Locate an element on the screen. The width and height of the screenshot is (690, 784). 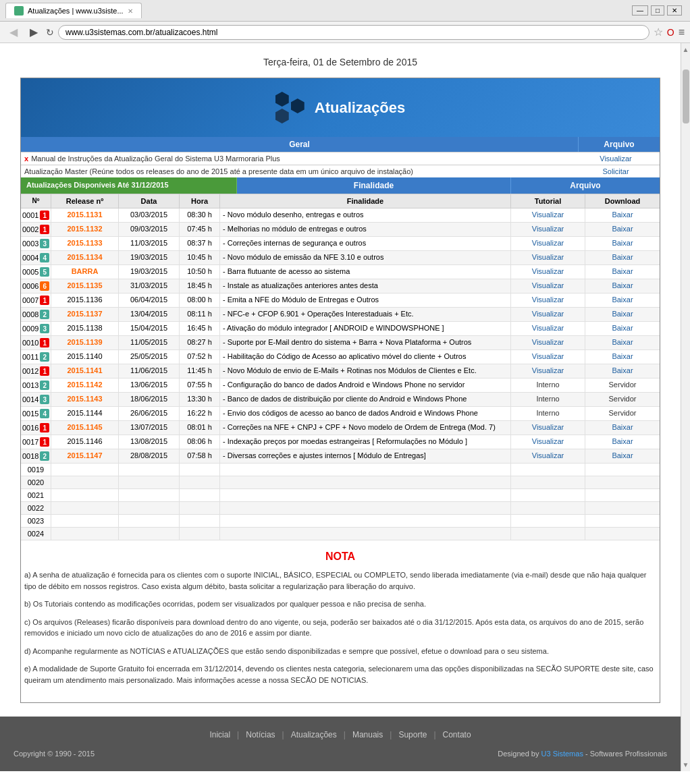
tab-close-button: ✕ is located at coordinates (130, 11).